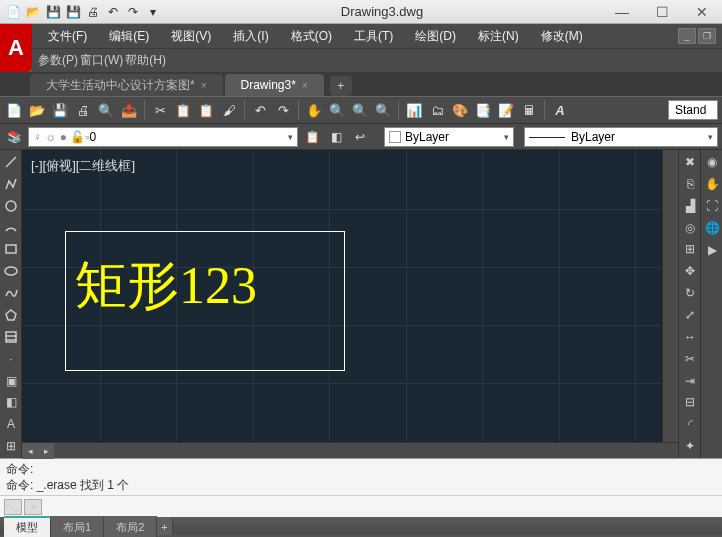 Image resolution: width=722 pixels, height=537 pixels. Describe the element at coordinates (690, 249) in the screenshot. I see `array-icon: ⊞` at that location.